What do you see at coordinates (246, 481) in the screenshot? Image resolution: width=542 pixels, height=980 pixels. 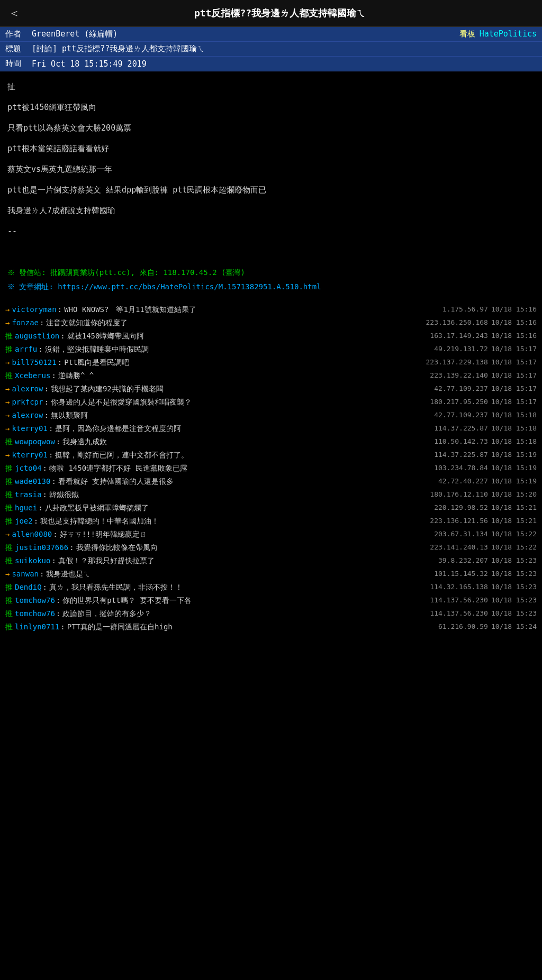 I see `comment-text: 看看就好 支持韓國瑜的人還是很多` at bounding box center [246, 481].